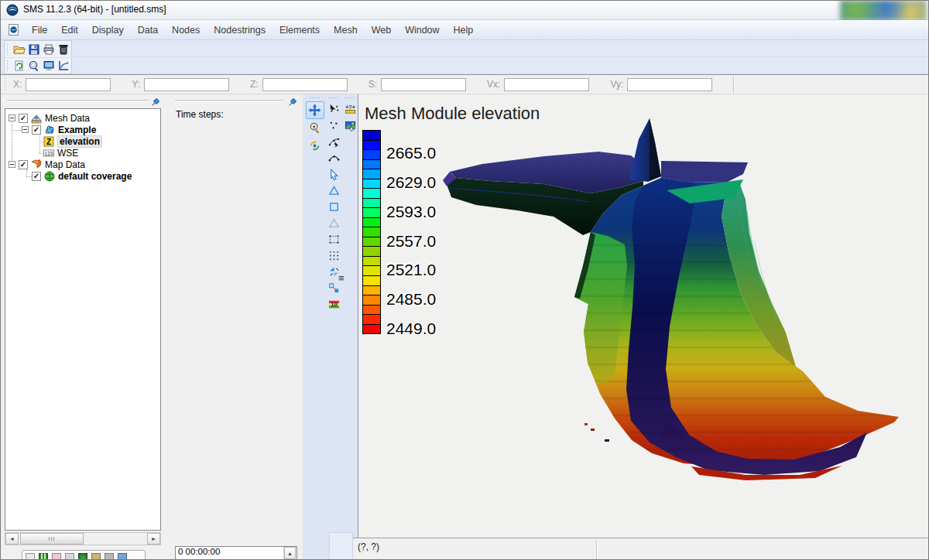  Describe the element at coordinates (70, 30) in the screenshot. I see `menu-edit: Edit` at that location.